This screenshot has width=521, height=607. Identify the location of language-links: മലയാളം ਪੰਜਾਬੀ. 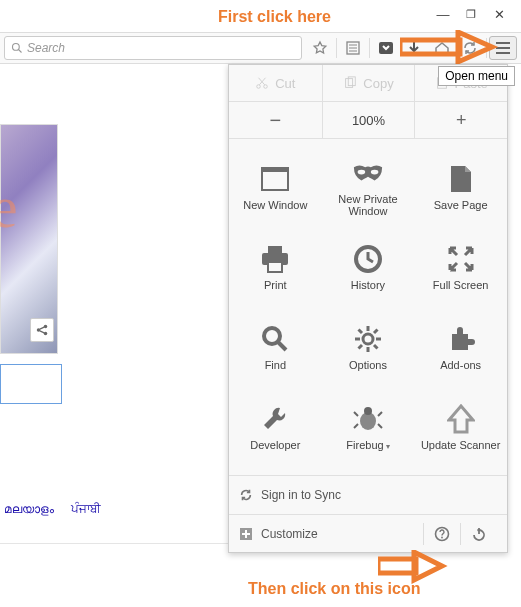
(60, 509).